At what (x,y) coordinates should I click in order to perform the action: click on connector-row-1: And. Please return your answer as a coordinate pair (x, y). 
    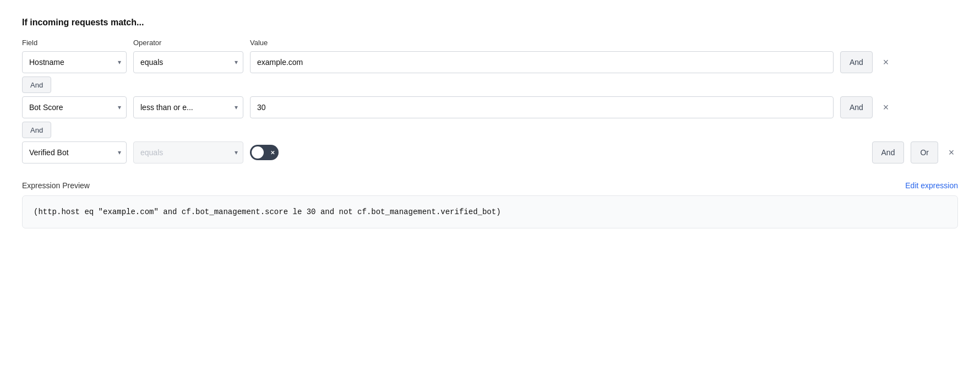
    Looking at the image, I should click on (490, 85).